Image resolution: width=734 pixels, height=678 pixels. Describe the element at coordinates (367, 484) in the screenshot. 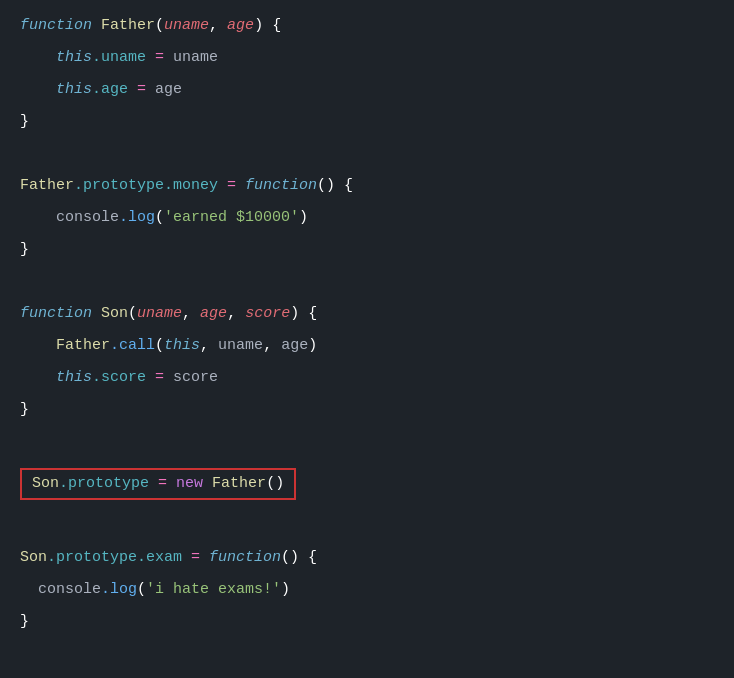

I see `line-15: Son.prototype = new Father()` at that location.